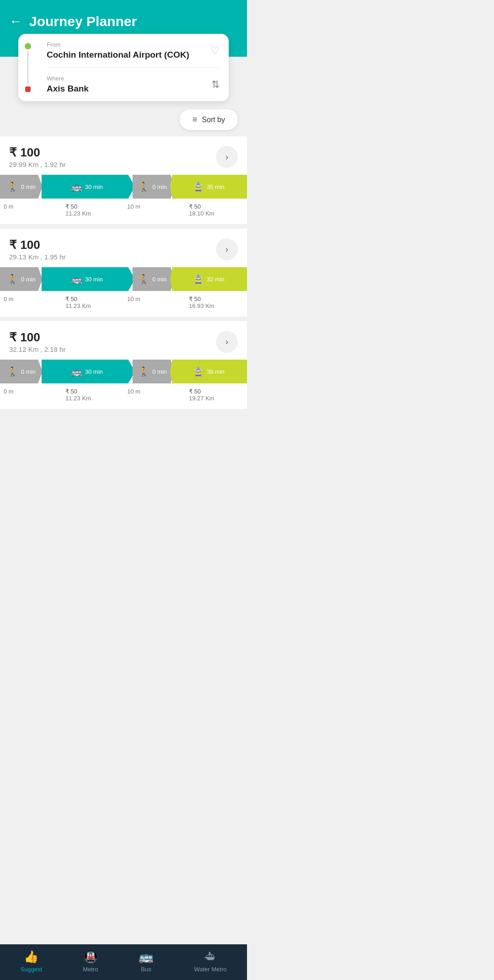  I want to click on segment-train: 🚊 32 min, so click(209, 279).